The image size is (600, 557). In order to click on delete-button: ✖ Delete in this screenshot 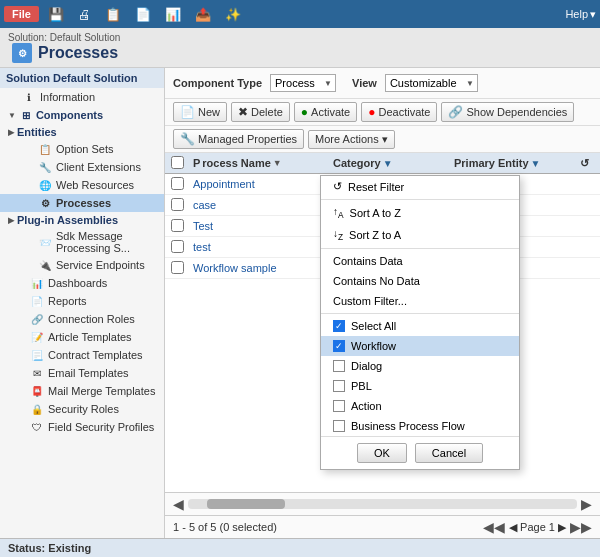, I will do `click(260, 112)`.